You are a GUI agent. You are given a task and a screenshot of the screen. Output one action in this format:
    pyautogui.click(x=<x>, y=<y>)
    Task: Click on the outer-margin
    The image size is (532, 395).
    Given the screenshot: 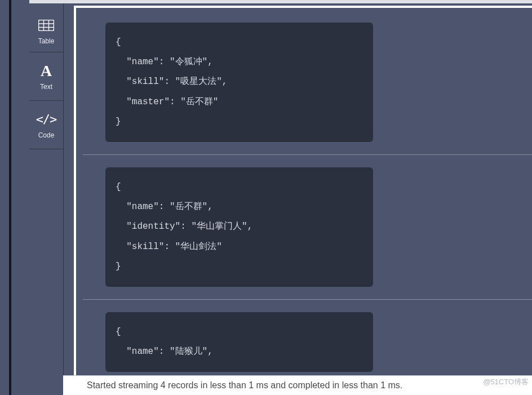 What is the action you would take?
    pyautogui.click(x=5, y=197)
    